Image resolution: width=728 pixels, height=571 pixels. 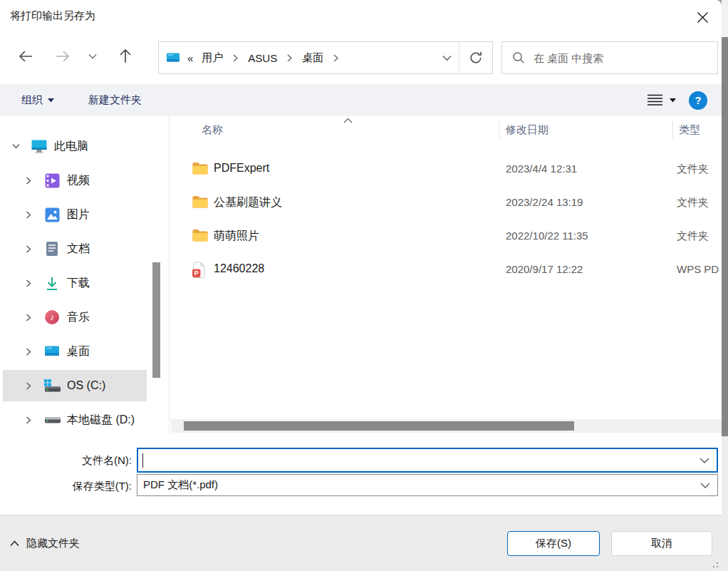 I want to click on file-row: PDFExpert 2023/4/4 12:31 文件夹, so click(x=446, y=170).